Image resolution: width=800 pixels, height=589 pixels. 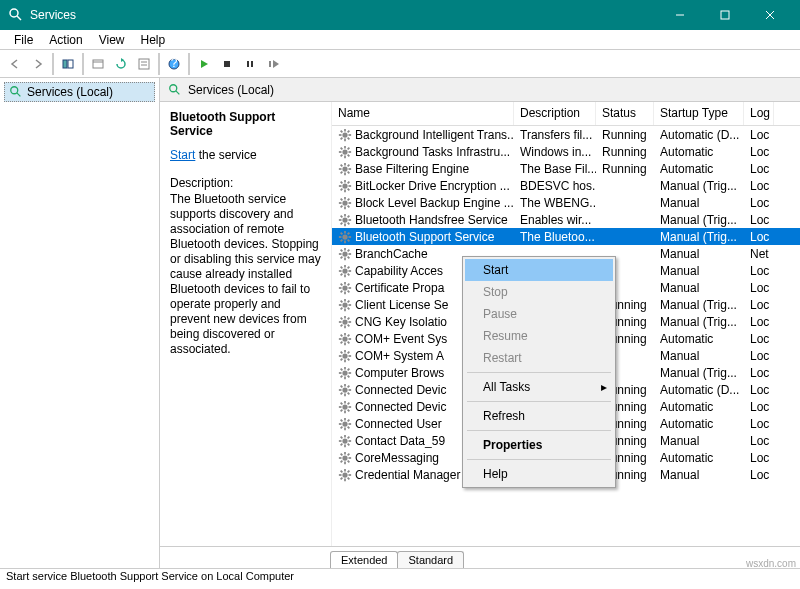 What do you see at coordinates (423, 114) in the screenshot?
I see `col-name: Name` at bounding box center [423, 114].